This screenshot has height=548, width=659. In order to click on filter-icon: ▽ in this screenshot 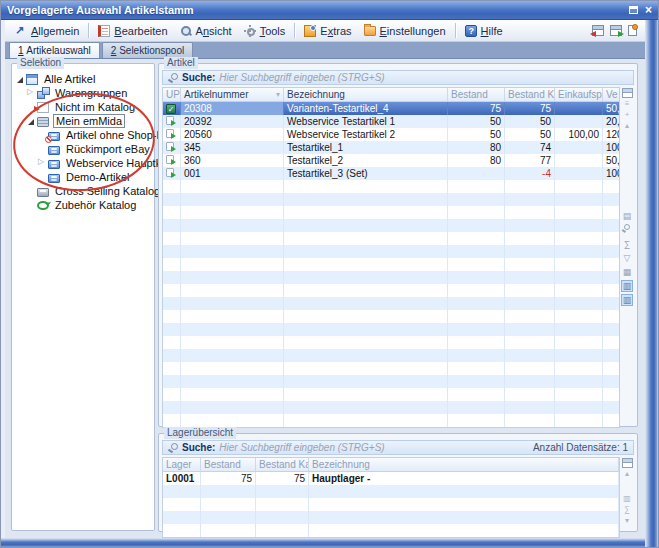, I will do `click(627, 258)`.